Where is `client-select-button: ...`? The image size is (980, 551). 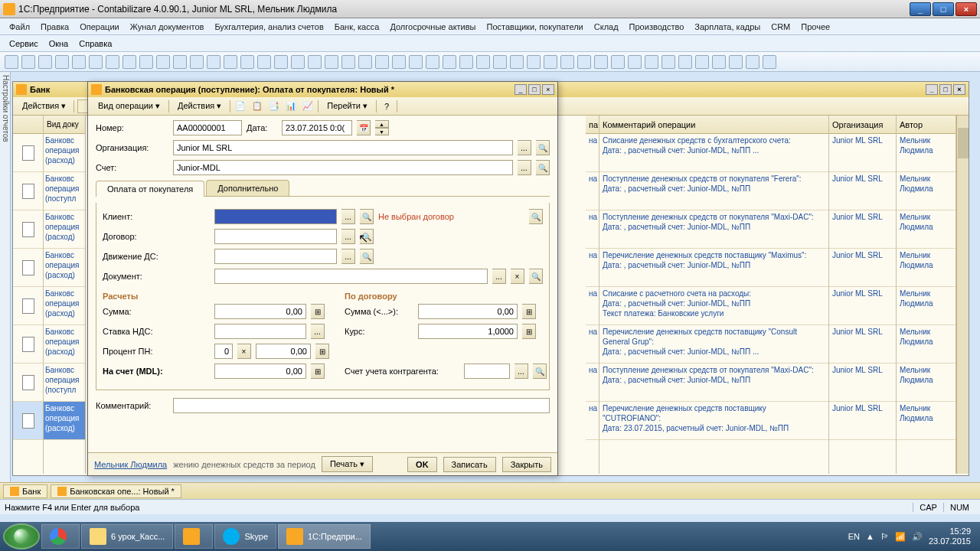 client-select-button: ... is located at coordinates (348, 217).